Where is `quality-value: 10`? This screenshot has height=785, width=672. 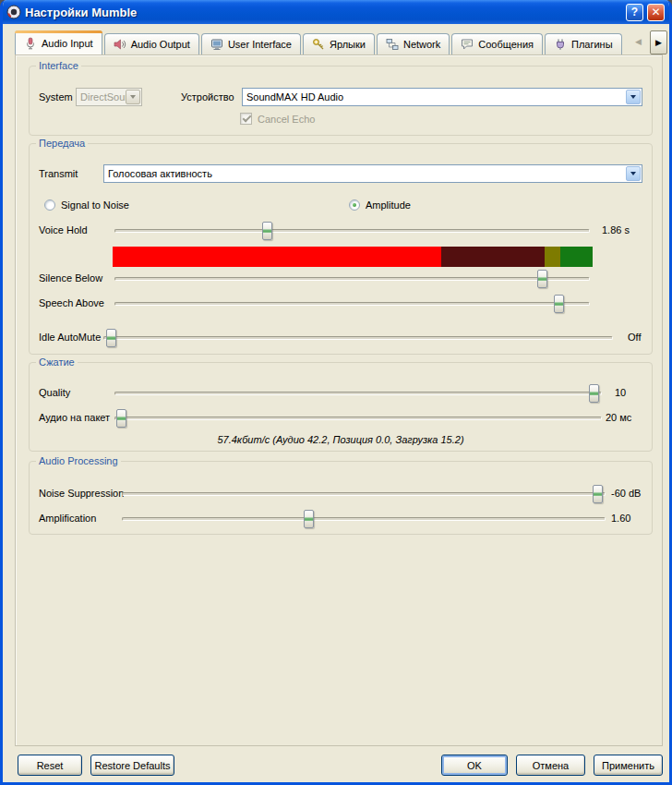 quality-value: 10 is located at coordinates (620, 393).